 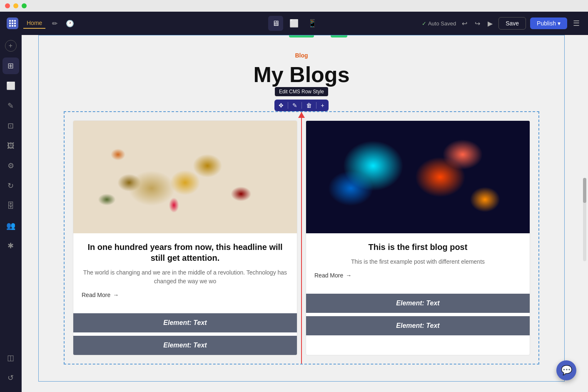 What do you see at coordinates (185, 277) in the screenshot?
I see `blog-card-1-excerpt: The world is changing and we are in the …` at bounding box center [185, 277].